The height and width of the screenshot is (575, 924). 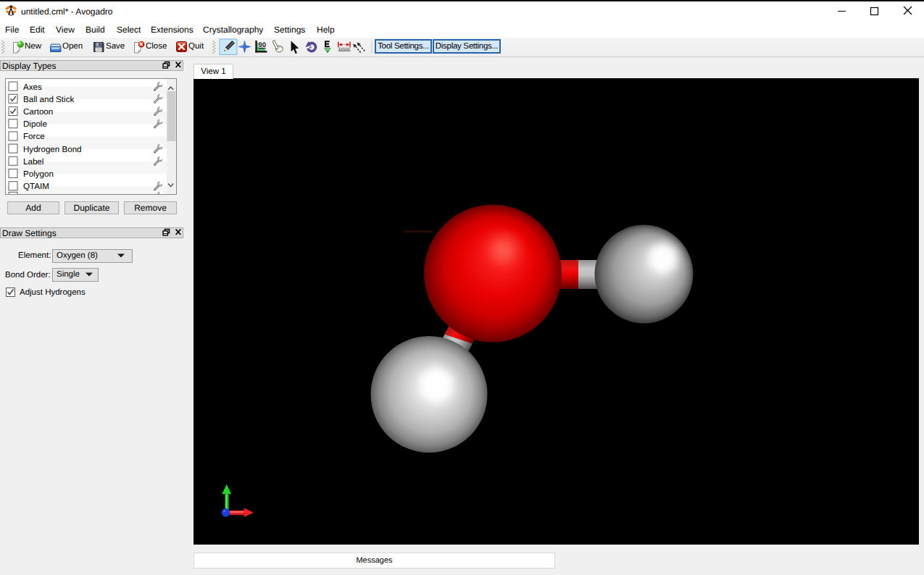 I want to click on svg-text: Polygon, so click(x=38, y=174).